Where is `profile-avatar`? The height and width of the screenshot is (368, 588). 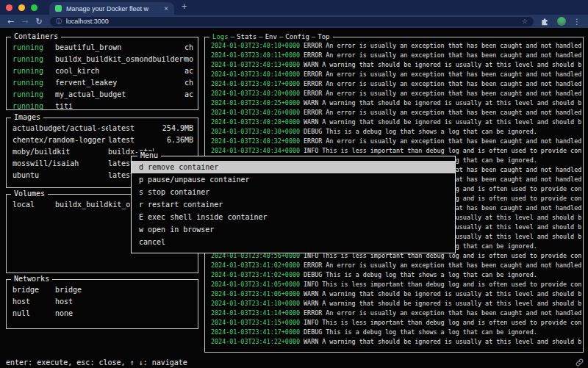 profile-avatar is located at coordinates (562, 21).